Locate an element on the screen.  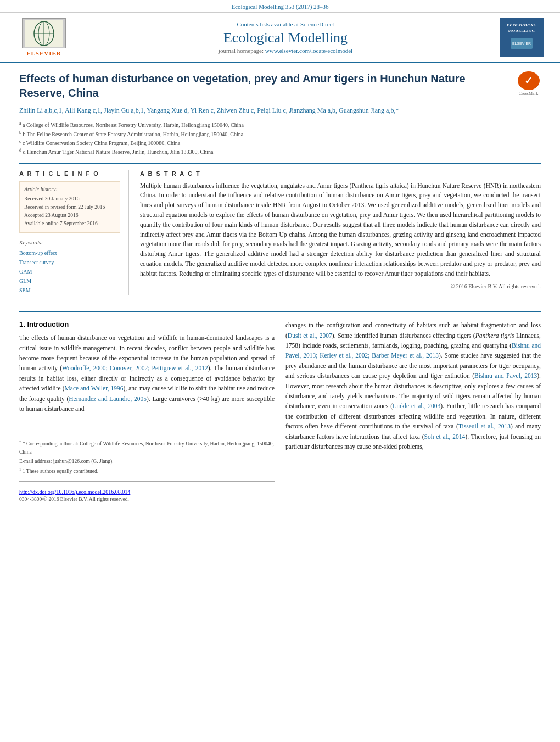
journal-citation: Ecological Modelling 353 (2017) 28–36 is located at coordinates (280, 7).